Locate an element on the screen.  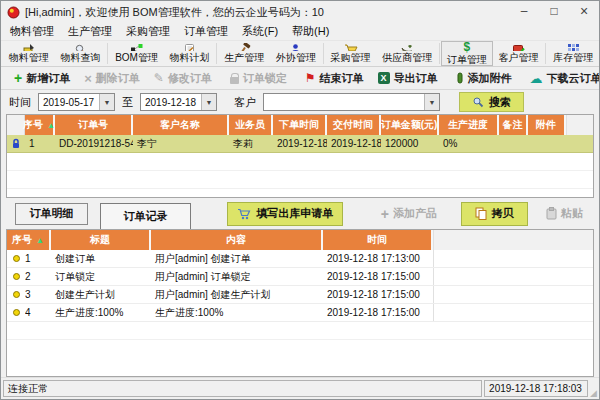
toolbar-production: 生产管理 is located at coordinates (244, 54).